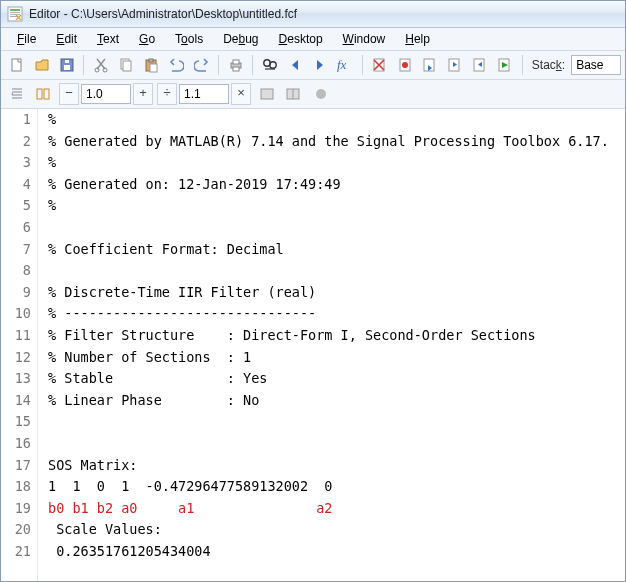  I want to click on code-line: b0 b1 b2 a0 a1 a2, so click(328, 509).